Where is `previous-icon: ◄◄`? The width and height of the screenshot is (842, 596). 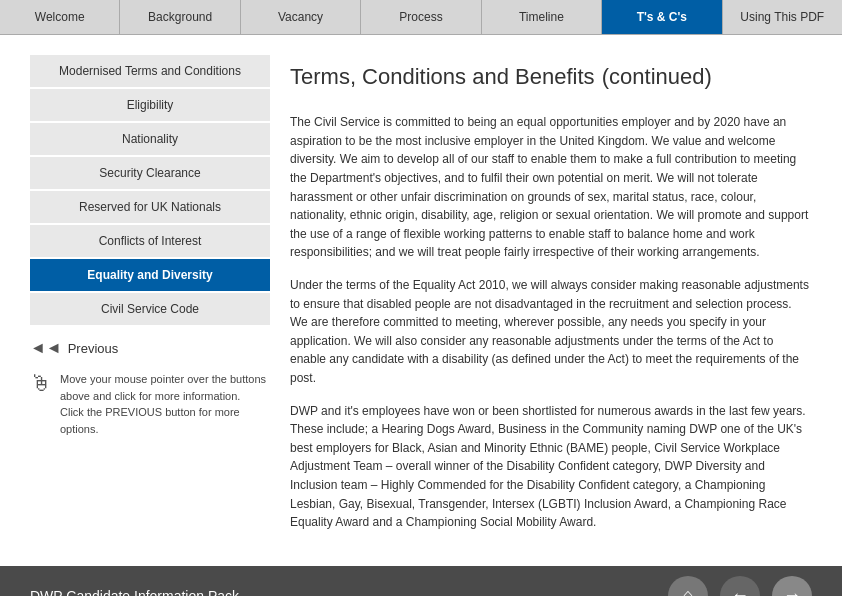
previous-icon: ◄◄ is located at coordinates (46, 348).